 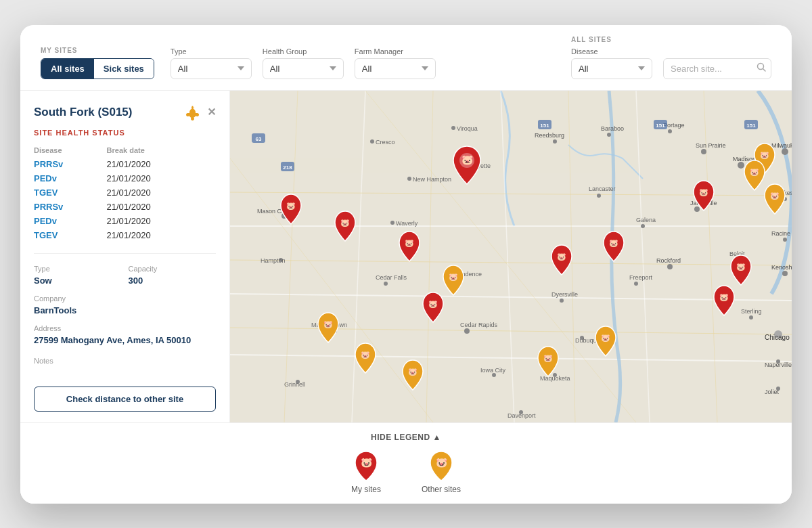 I want to click on all-sites-filters: Disease AllPRRSvPEDv, so click(x=671, y=64).